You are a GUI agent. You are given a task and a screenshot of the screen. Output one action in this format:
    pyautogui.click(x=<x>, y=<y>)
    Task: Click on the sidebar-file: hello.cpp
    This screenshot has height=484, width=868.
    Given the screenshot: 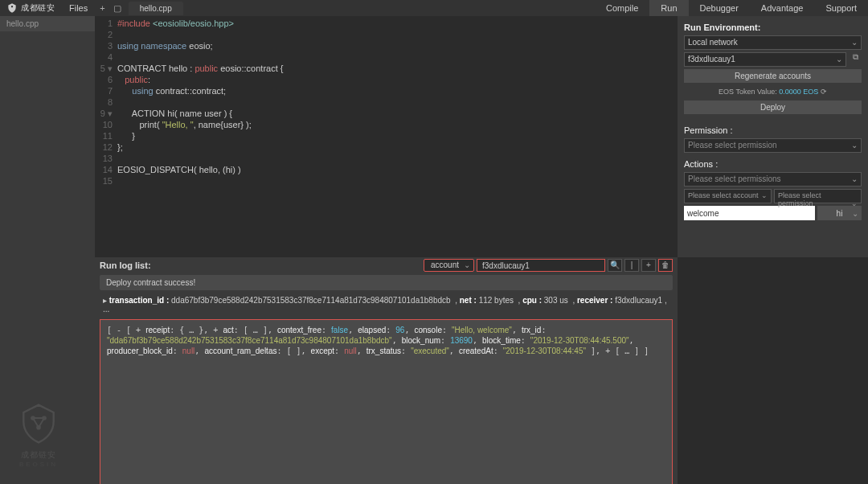 What is the action you would take?
    pyautogui.click(x=47, y=24)
    